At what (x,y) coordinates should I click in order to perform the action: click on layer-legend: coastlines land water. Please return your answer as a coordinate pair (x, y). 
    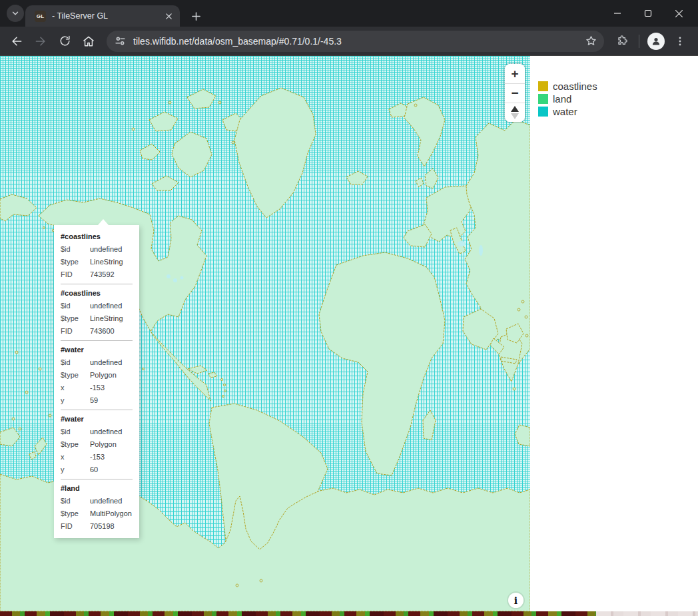
    Looking at the image, I should click on (618, 99).